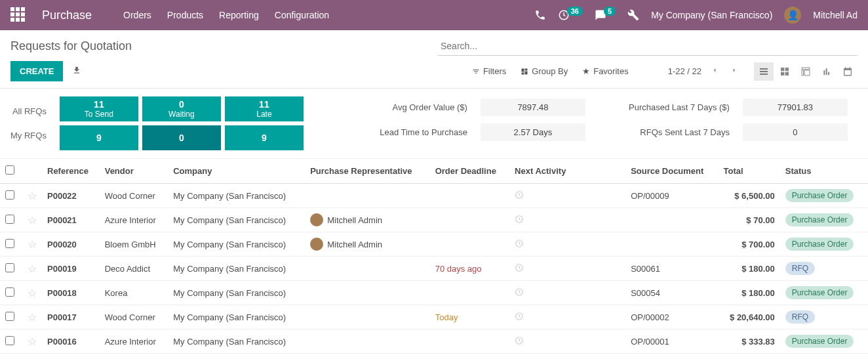 The image size is (868, 359). I want to click on user-avatar: 👤, so click(793, 15).